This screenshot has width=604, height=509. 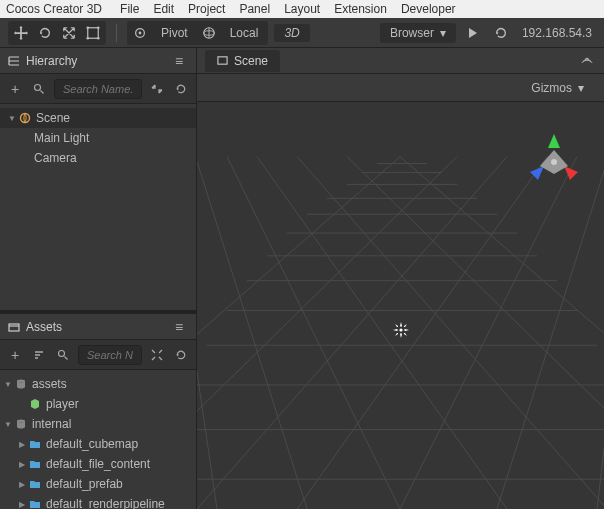 I want to click on assets-sort-button, so click(x=39, y=355).